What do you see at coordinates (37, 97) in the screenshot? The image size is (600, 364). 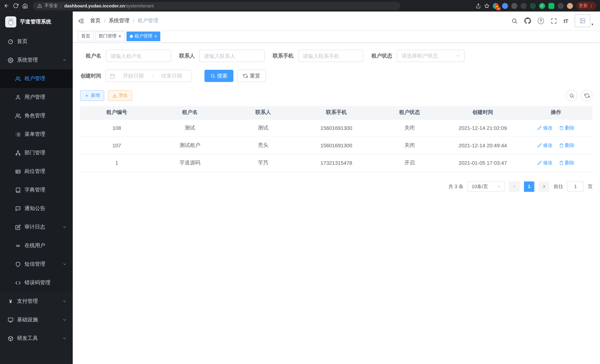 I see `sidebar-item-user: 用户管理` at bounding box center [37, 97].